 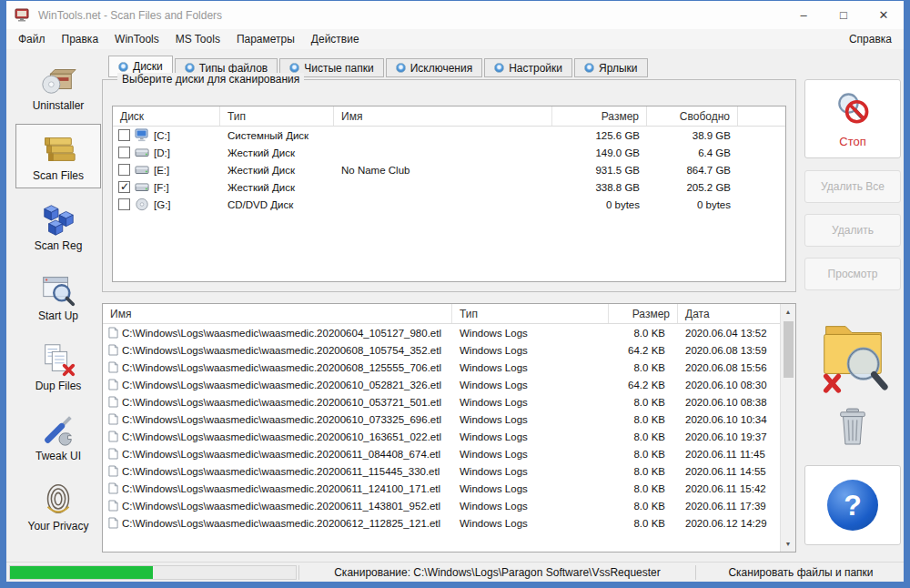 I want to click on menu-действие: Действие, so click(x=335, y=39).